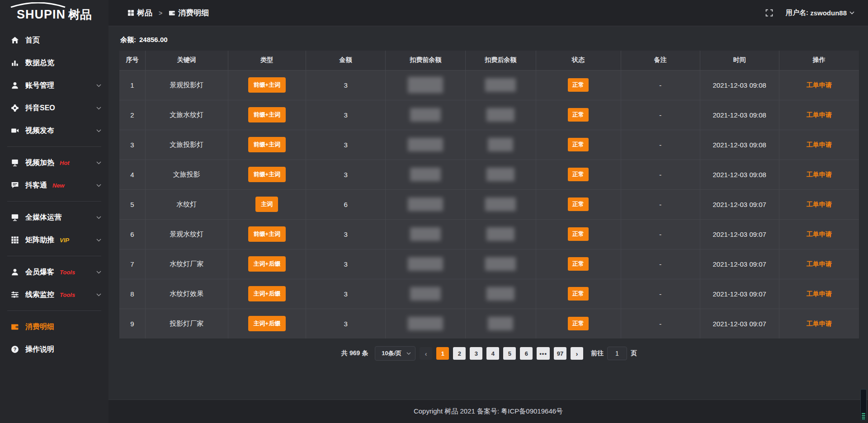 The image size is (868, 423). Describe the element at coordinates (660, 324) in the screenshot. I see `cell-remark: -` at that location.